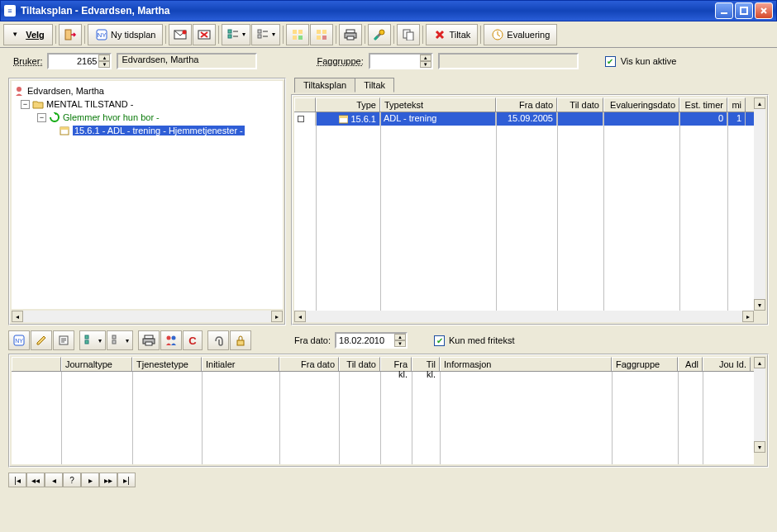 The image size is (777, 532). I want to click on tab-tiltaksplan: Tiltaksplan, so click(325, 85).